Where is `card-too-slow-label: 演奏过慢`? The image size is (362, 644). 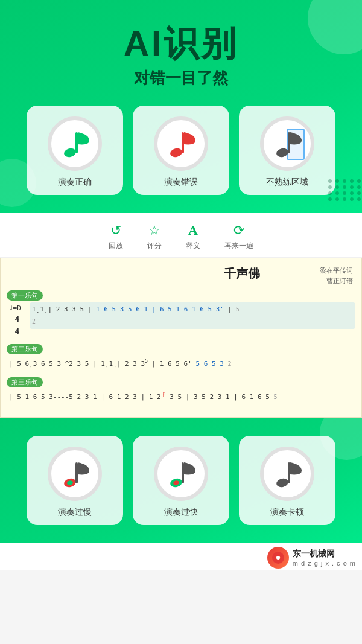
card-too-slow-label: 演奏过慢 is located at coordinates (75, 512).